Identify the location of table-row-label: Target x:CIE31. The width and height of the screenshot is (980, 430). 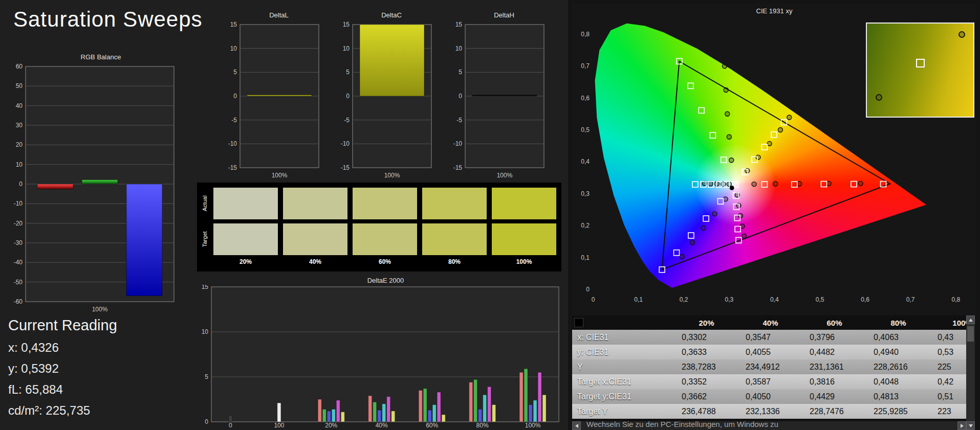
(623, 382).